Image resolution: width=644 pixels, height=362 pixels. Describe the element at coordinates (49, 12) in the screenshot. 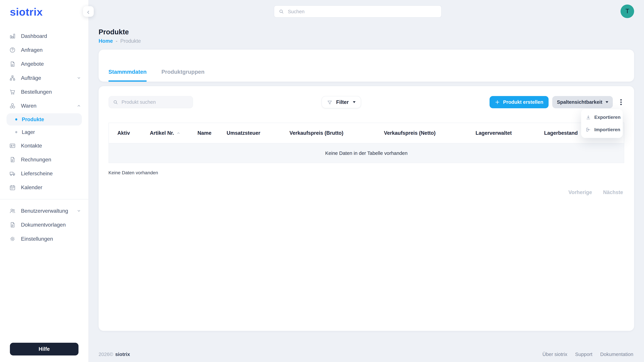

I see `brand-logo: siotrix` at that location.